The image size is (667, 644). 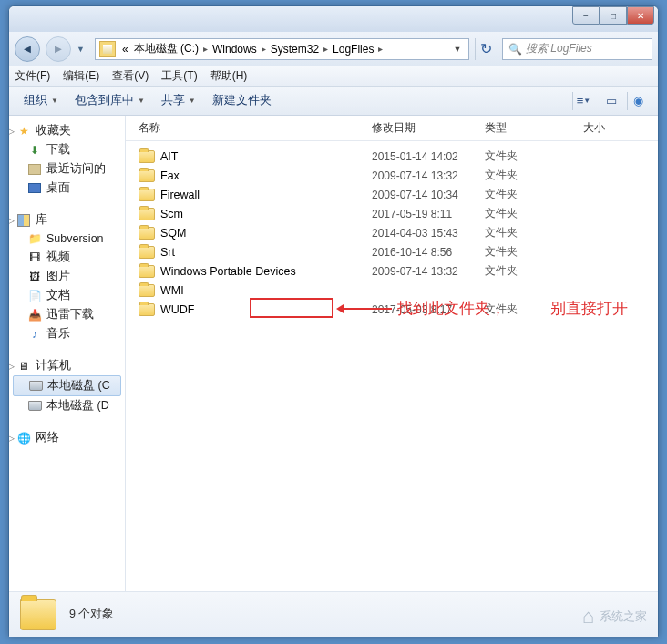 What do you see at coordinates (295, 49) in the screenshot?
I see `crumb-system32: System32` at bounding box center [295, 49].